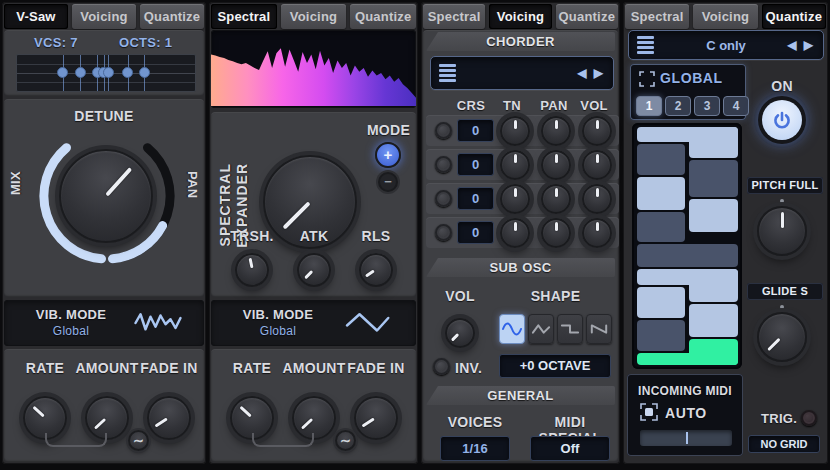  I want to click on scale-preset-combo: C only ◀ ▶, so click(726, 45).